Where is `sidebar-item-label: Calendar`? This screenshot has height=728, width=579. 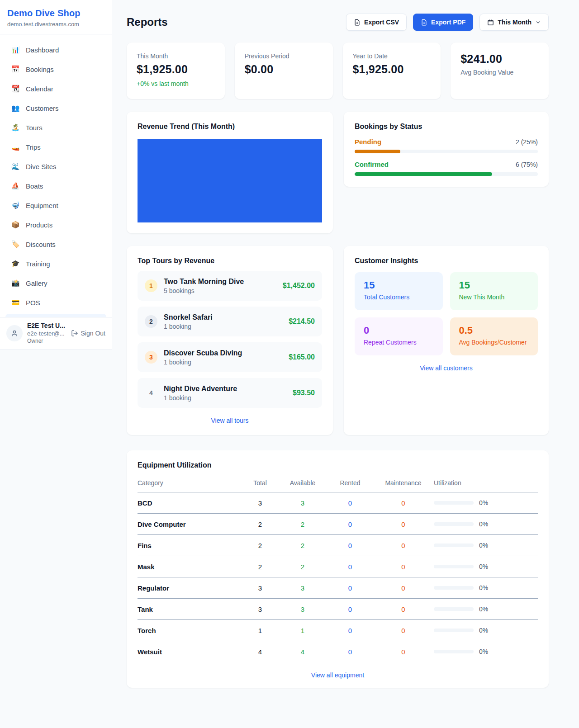
sidebar-item-label: Calendar is located at coordinates (40, 89).